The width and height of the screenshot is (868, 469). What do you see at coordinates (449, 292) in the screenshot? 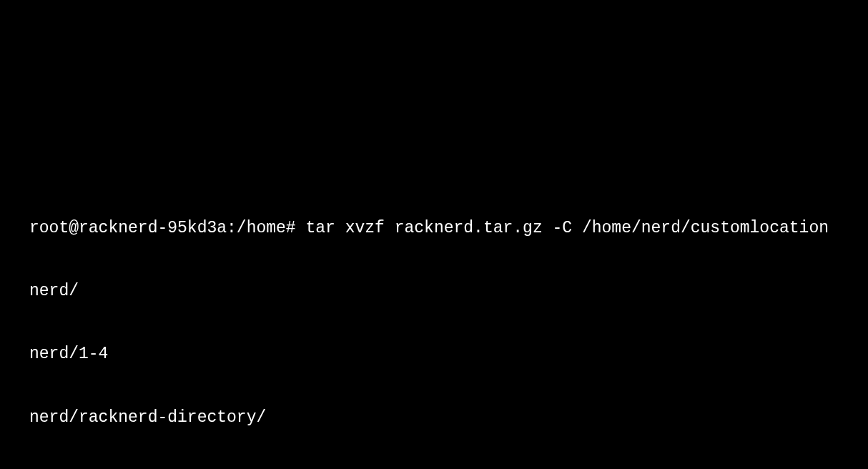
I see `terminal-output-line: nerd/` at bounding box center [449, 292].